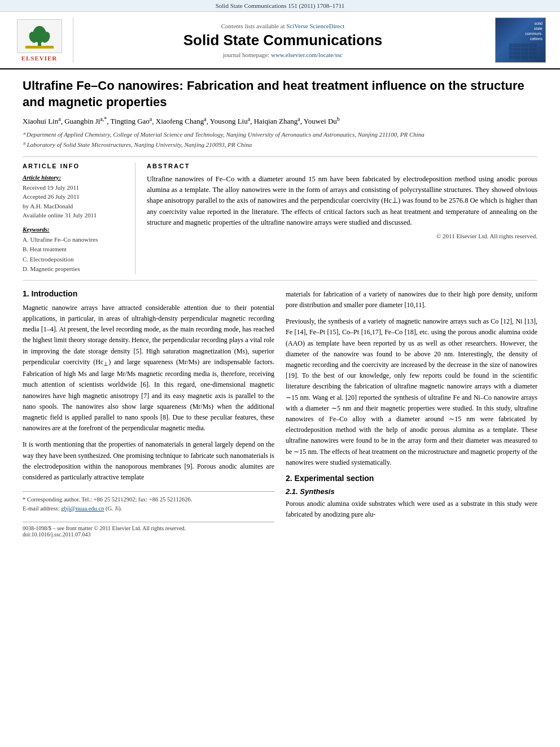 The width and height of the screenshot is (560, 747). I want to click on issn-doi: 0038-1098/$ – see front matter © 2011 El…, so click(104, 531).